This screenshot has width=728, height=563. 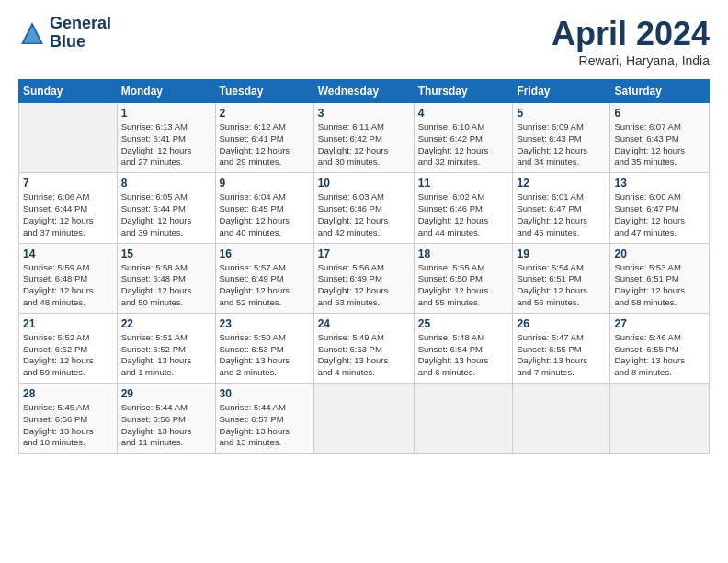 I want to click on day-number: 11, so click(x=463, y=183).